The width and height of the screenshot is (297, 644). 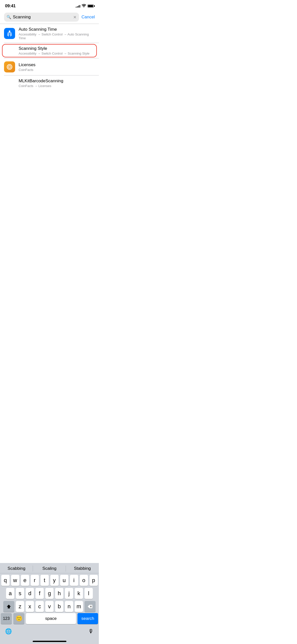 I want to click on search-bar: 🔍 ✕, so click(x=41, y=17).